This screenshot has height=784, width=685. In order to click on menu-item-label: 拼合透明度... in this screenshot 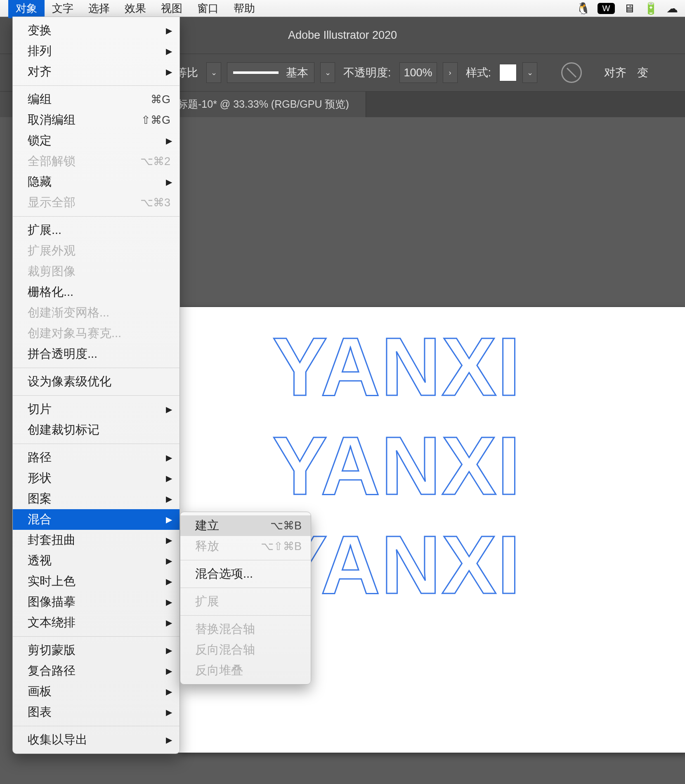, I will do `click(63, 354)`.